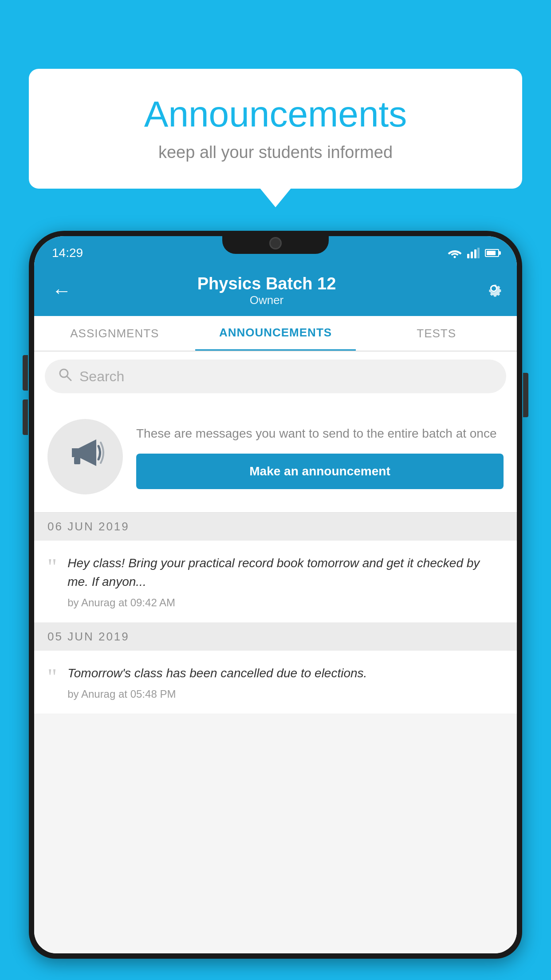 The width and height of the screenshot is (551, 980). Describe the element at coordinates (102, 376) in the screenshot. I see `search-placeholder: Search` at that location.